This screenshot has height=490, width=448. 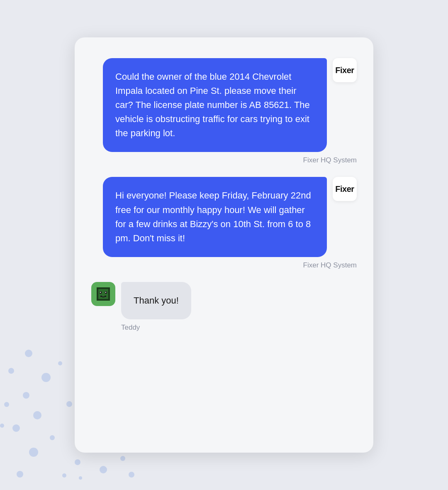 I want to click on pixel-face-icon, so click(x=103, y=294).